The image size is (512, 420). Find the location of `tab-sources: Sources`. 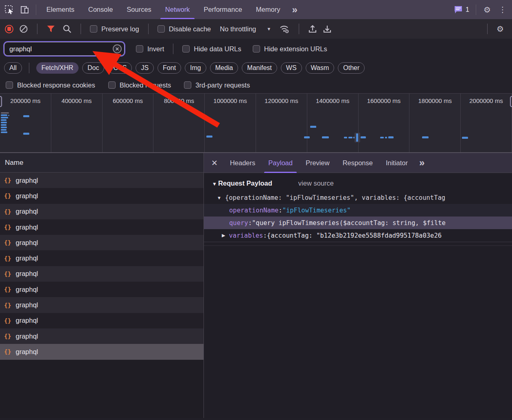

tab-sources: Sources is located at coordinates (139, 10).